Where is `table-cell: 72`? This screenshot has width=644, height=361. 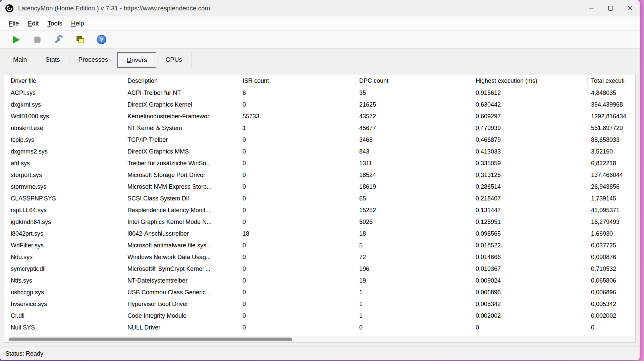
table-cell: 72 is located at coordinates (414, 257).